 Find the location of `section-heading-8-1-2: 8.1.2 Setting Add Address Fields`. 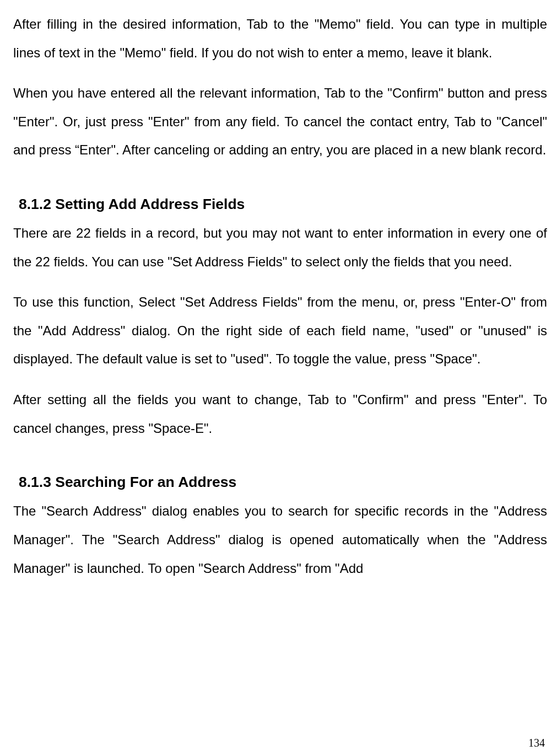

section-heading-8-1-2: 8.1.2 Setting Add Address Fields is located at coordinates (280, 204).